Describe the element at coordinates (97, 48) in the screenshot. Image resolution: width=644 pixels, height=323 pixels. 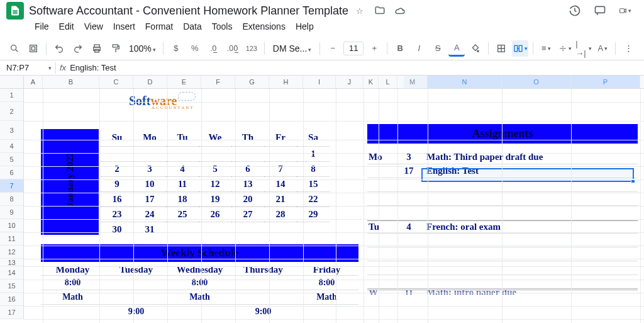
I see `print-icon` at that location.